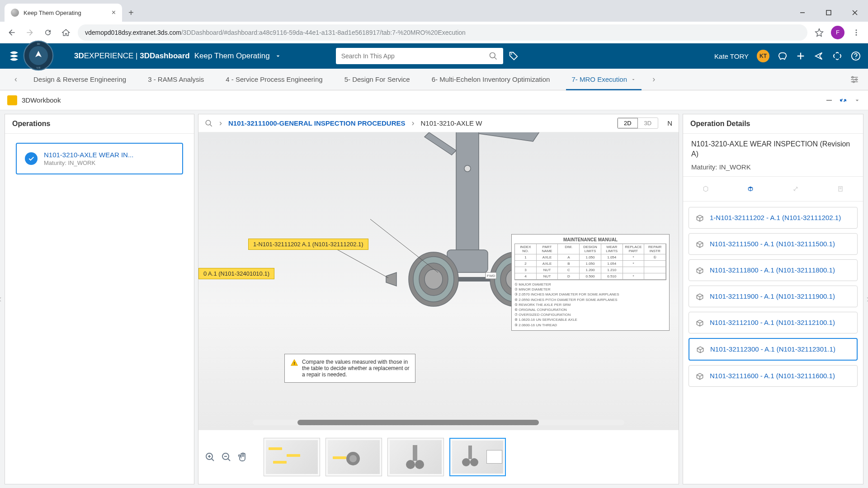 The image size is (868, 488). What do you see at coordinates (418, 422) in the screenshot?
I see `scrollbar-thumb` at bounding box center [418, 422].